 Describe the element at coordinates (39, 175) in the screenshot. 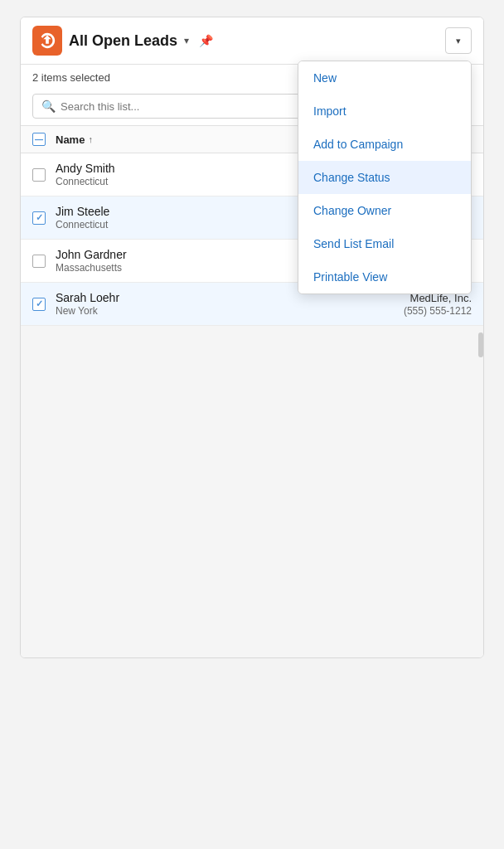

I see `row1-checkbox` at that location.